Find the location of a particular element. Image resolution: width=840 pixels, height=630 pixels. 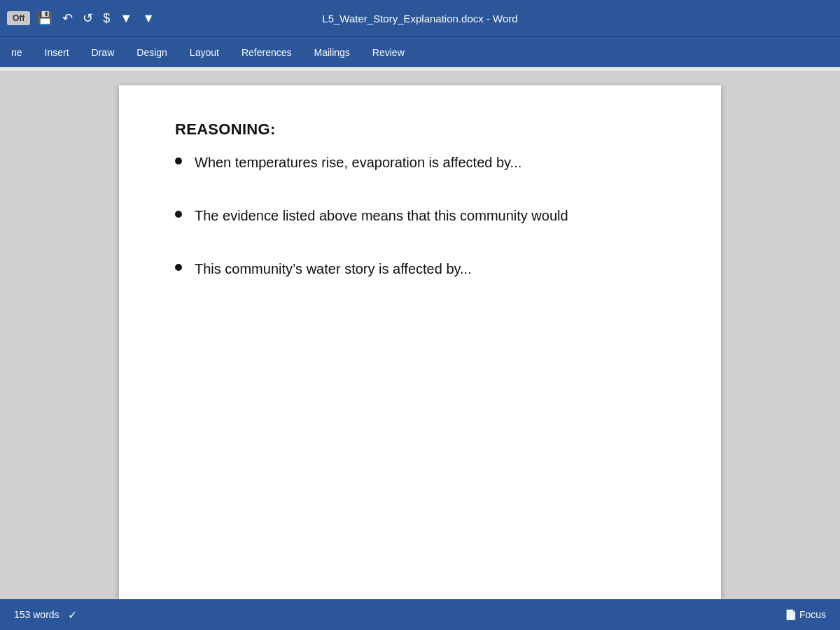

menu-item-layout: Layout is located at coordinates (204, 52).